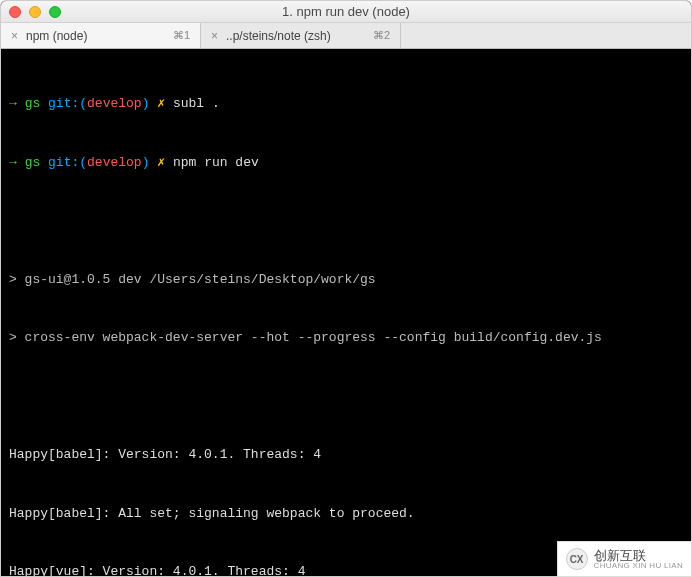 This screenshot has height=577, width=692. Describe the element at coordinates (346, 36) in the screenshot. I see `tab-bar: × npm (node) ⌘1 × ..p/steins/note (zsh) …` at that location.